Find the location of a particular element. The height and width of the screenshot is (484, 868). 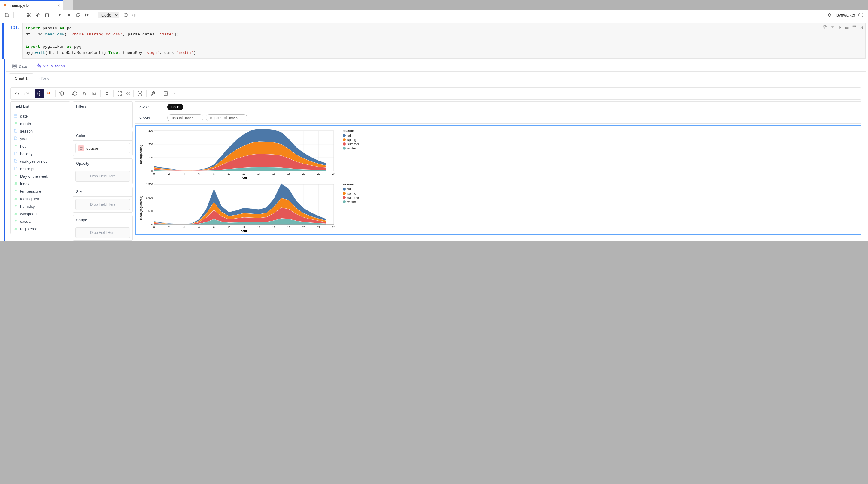

x-axis-shelf: X-Axis hour is located at coordinates (498, 107).